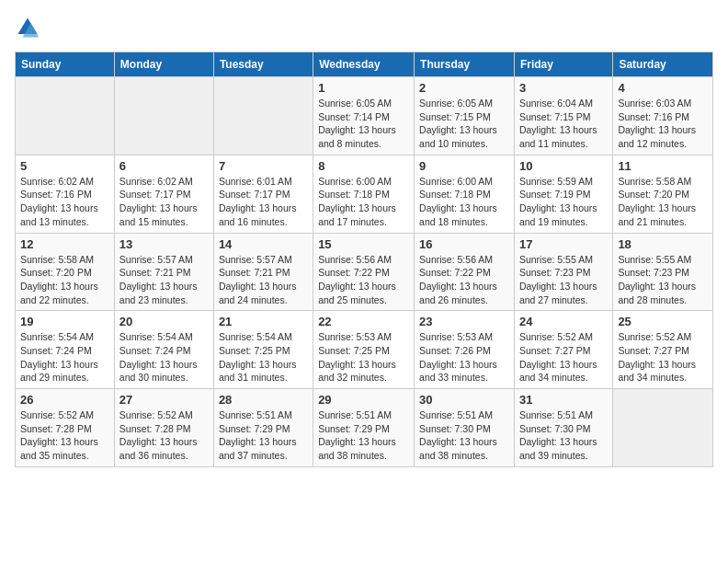 This screenshot has width=728, height=563. What do you see at coordinates (263, 322) in the screenshot?
I see `day-number: 21` at bounding box center [263, 322].